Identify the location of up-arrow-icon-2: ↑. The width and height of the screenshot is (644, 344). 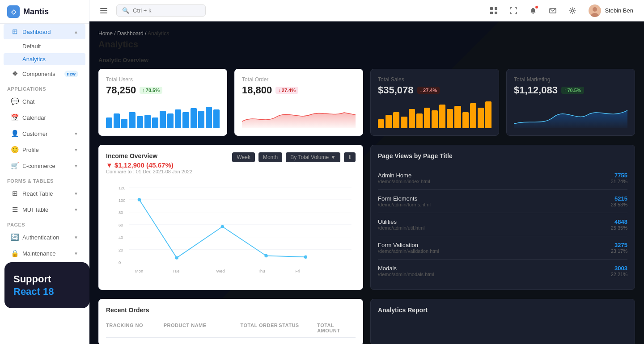
(565, 90).